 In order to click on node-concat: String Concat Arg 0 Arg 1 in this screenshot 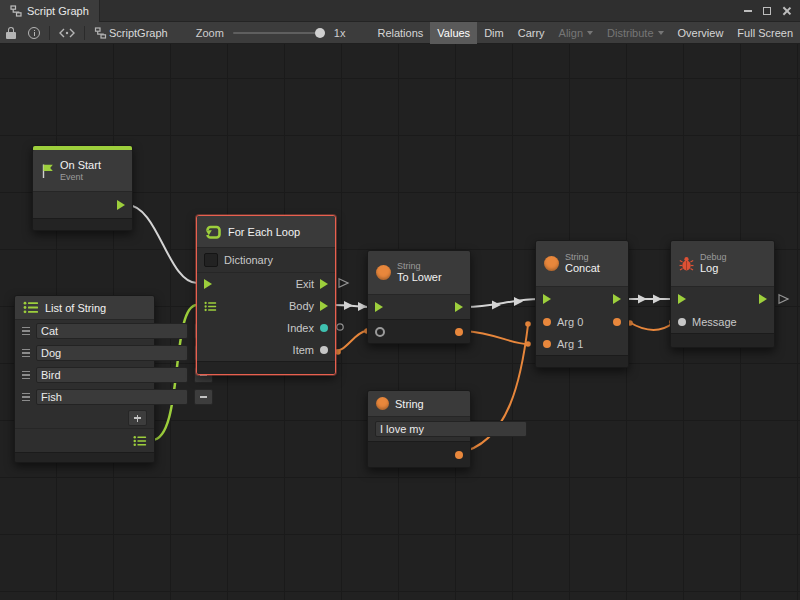, I will do `click(582, 304)`.